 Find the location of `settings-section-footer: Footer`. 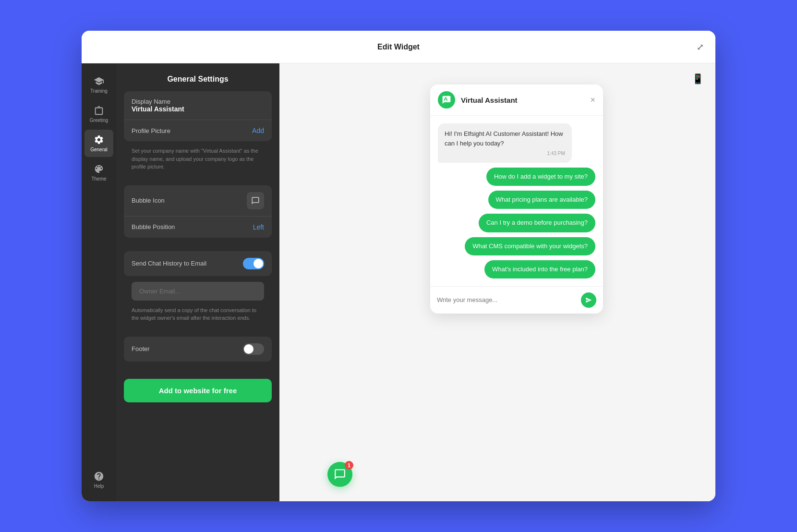

settings-section-footer: Footer is located at coordinates (198, 356).